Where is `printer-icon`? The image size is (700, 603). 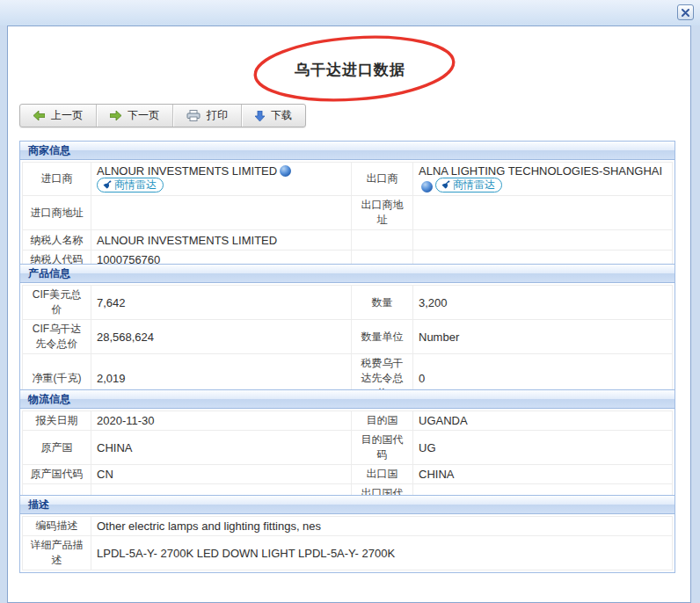 printer-icon is located at coordinates (193, 116).